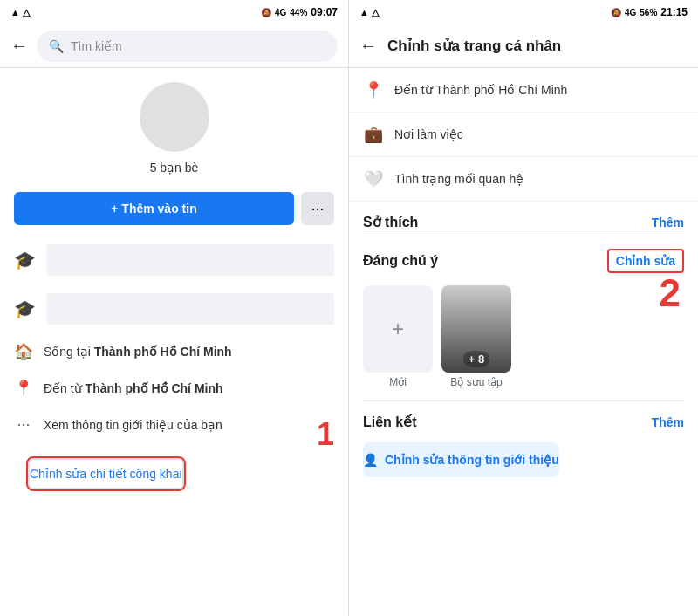  Describe the element at coordinates (19, 45) in the screenshot. I see `left-back-button: ←` at that location.